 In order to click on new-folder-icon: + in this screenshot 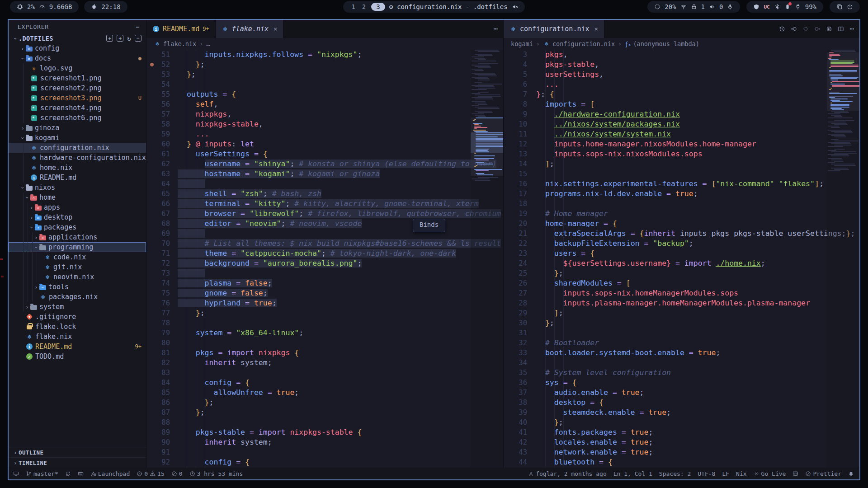, I will do `click(120, 38)`.